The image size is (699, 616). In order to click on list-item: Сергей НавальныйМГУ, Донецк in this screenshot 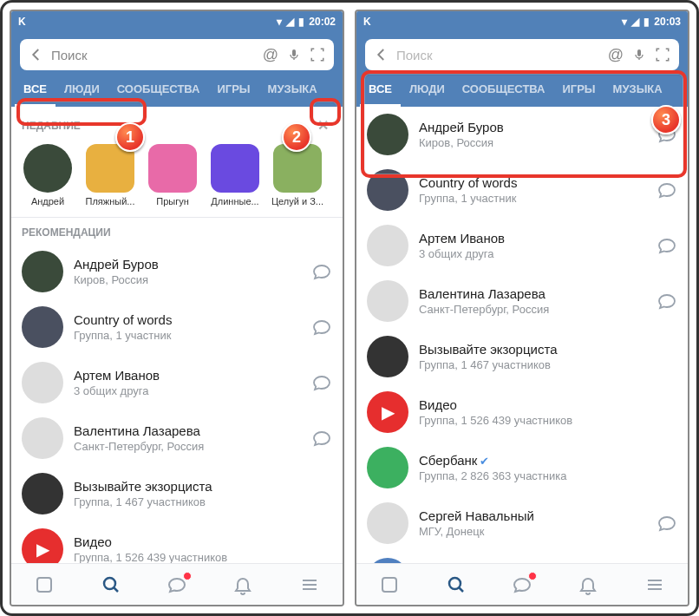, I will do `click(522, 523)`.